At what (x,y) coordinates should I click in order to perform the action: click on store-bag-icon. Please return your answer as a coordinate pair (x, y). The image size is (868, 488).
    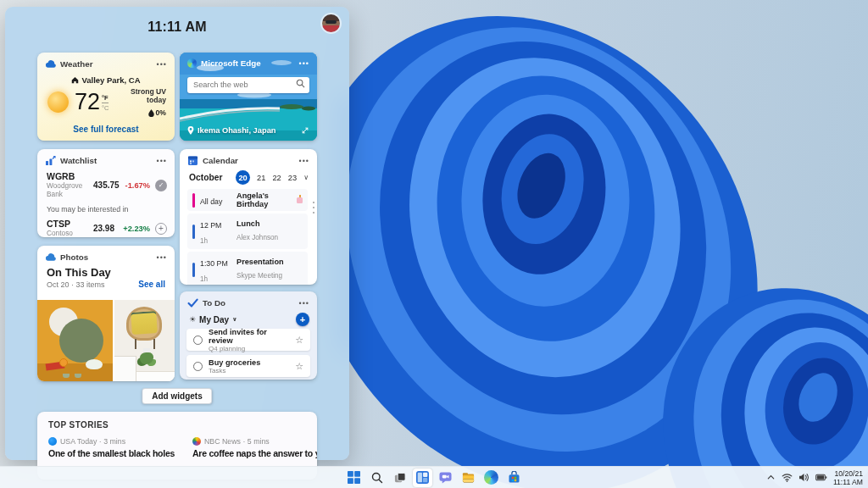
    Looking at the image, I should click on (514, 478).